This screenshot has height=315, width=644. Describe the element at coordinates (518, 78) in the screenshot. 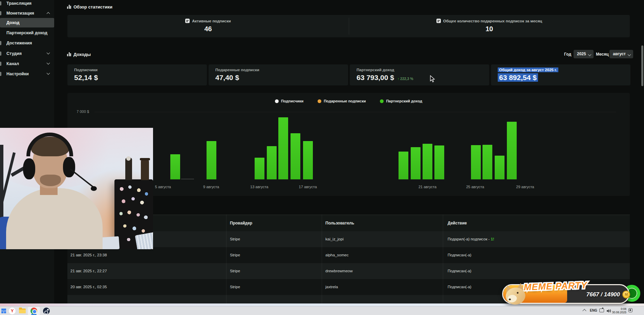

I see `revenue-value: 63 892,54 $` at that location.